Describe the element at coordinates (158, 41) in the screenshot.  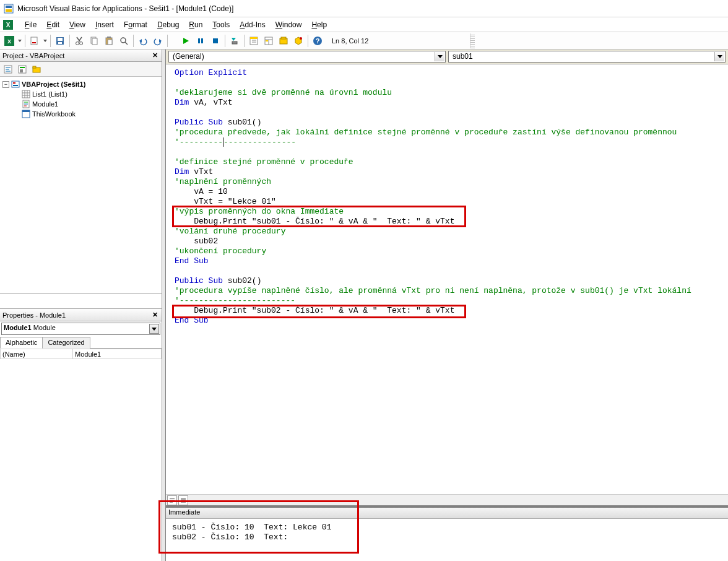
I see `redo-icon` at that location.